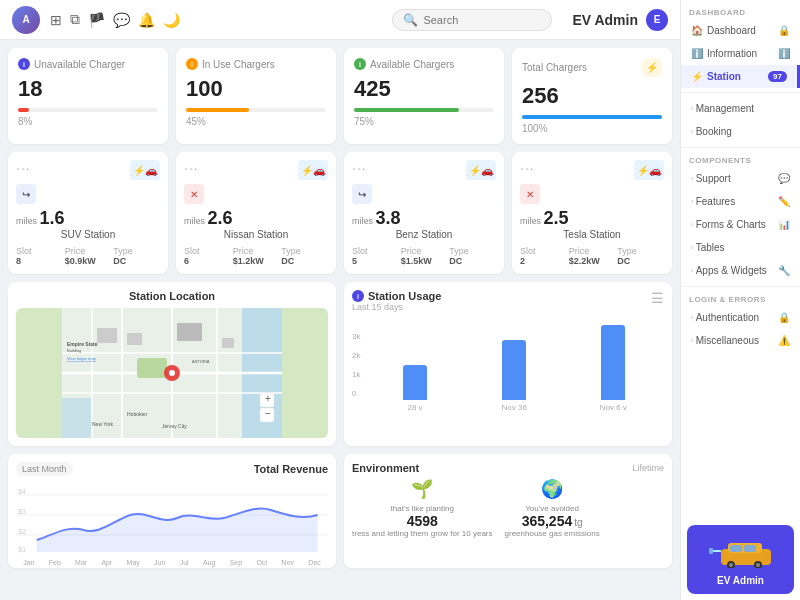 The height and width of the screenshot is (600, 800). Describe the element at coordinates (256, 64) in the screenshot. I see `stat-card-title-inuse: i In Use Chargers` at that location.